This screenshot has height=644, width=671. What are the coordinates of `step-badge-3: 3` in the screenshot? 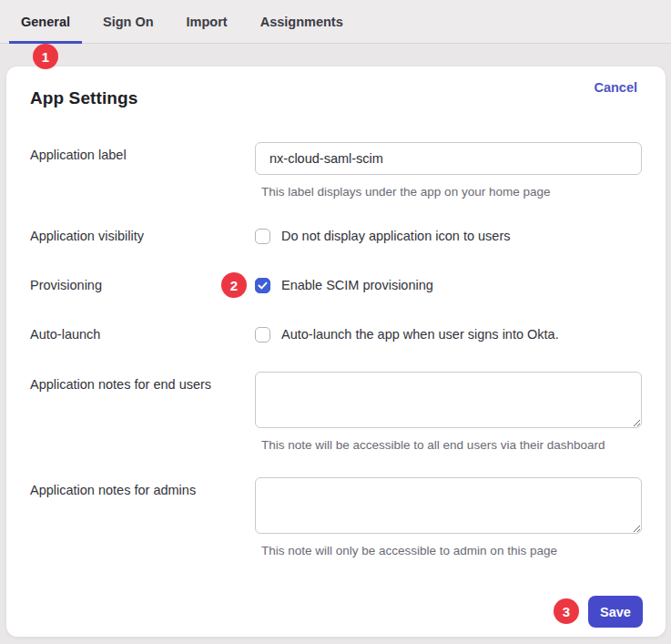 It's located at (566, 611).